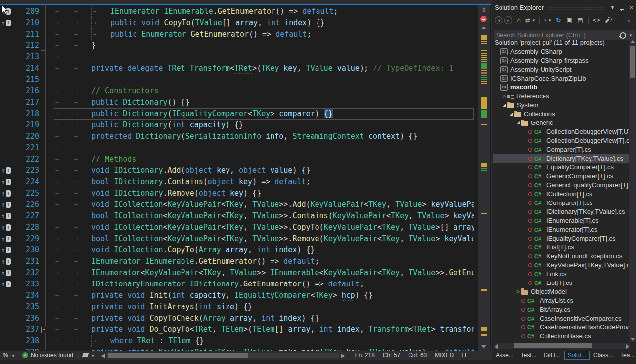  Describe the element at coordinates (561, 247) in the screenshot. I see `tree-item-ilist-t-cs: C#IList[T].cs` at that location.